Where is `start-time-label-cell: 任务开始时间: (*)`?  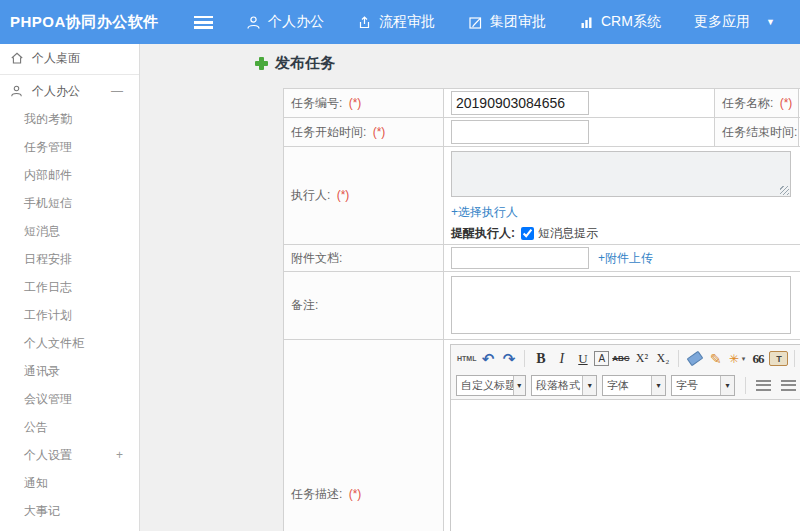 start-time-label-cell: 任务开始时间: (*) is located at coordinates (364, 132).